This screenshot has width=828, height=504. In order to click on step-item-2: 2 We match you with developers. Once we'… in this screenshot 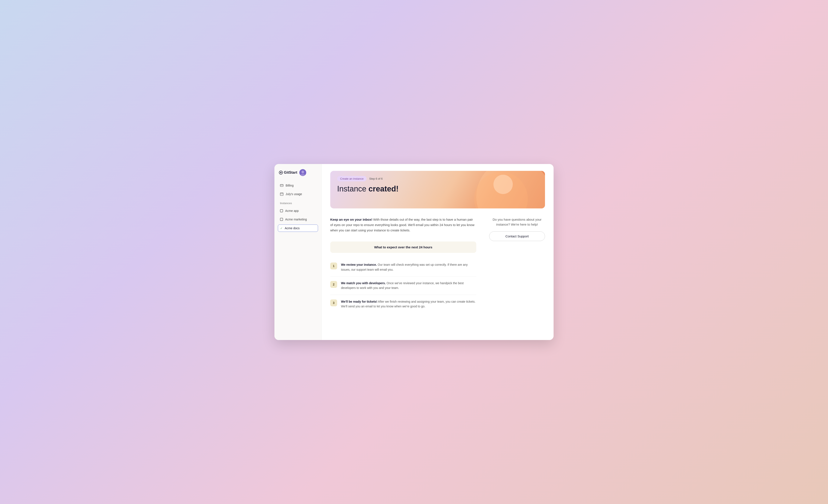, I will do `click(403, 286)`.